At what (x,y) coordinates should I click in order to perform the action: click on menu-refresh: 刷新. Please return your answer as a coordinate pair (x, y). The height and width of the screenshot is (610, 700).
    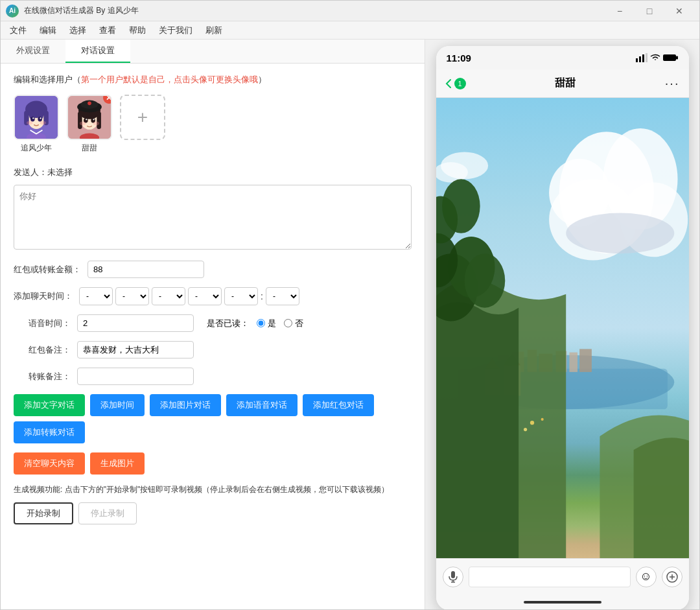
    Looking at the image, I should click on (214, 30).